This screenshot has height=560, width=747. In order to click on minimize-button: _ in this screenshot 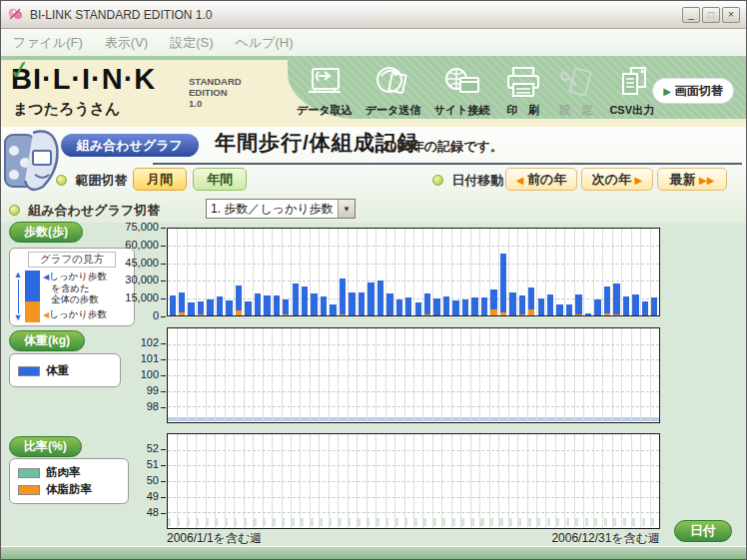, I will do `click(691, 15)`.